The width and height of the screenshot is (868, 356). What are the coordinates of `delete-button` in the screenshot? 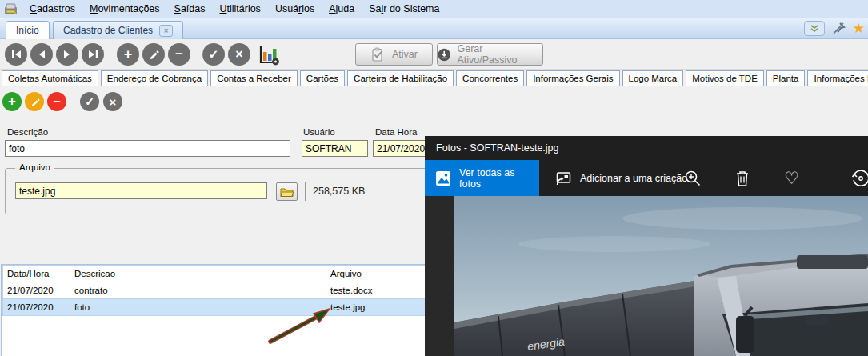 It's located at (742, 178).